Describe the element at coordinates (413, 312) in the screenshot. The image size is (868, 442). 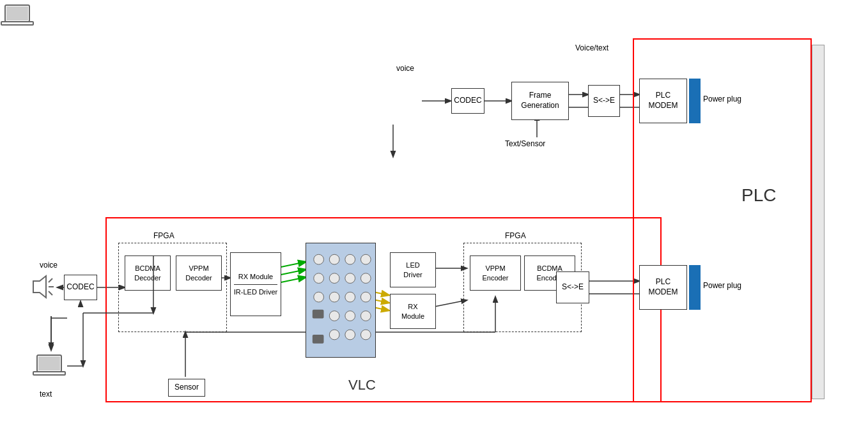
I see `rx-module-right-box: RX Module` at that location.